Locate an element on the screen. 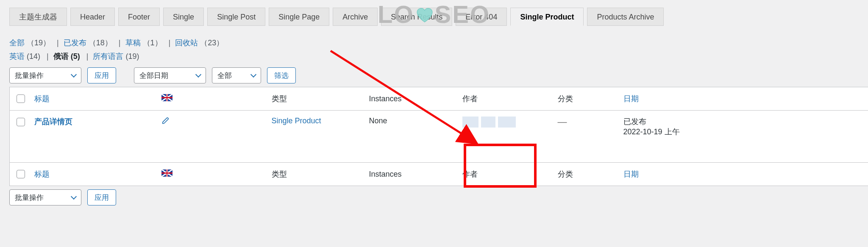  row-instances: None is located at coordinates (411, 136).